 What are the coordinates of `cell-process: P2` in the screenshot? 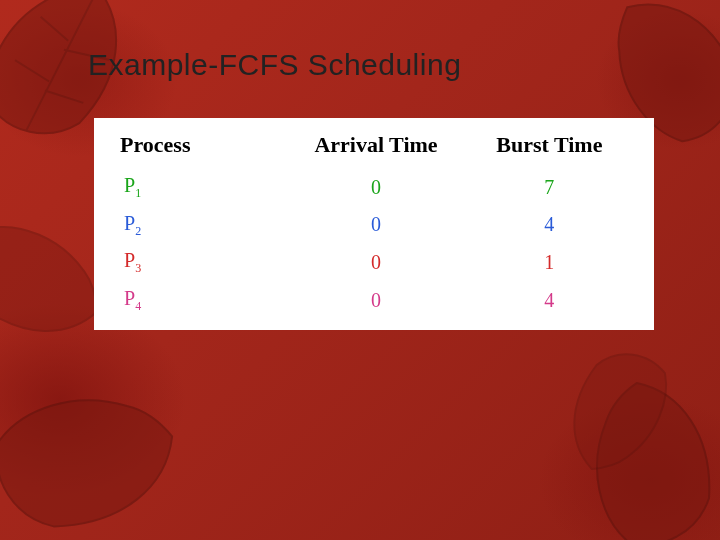 It's located at (202, 225).